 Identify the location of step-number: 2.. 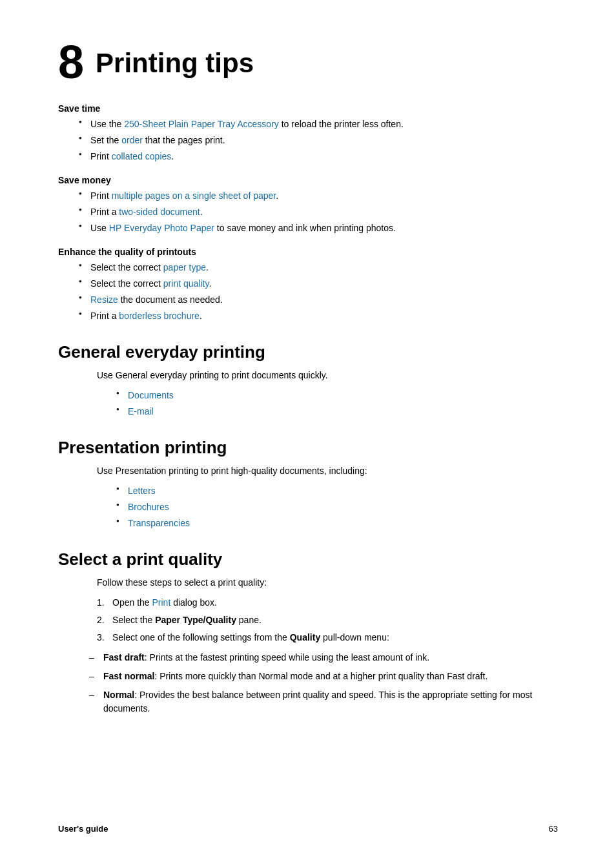
(105, 620).